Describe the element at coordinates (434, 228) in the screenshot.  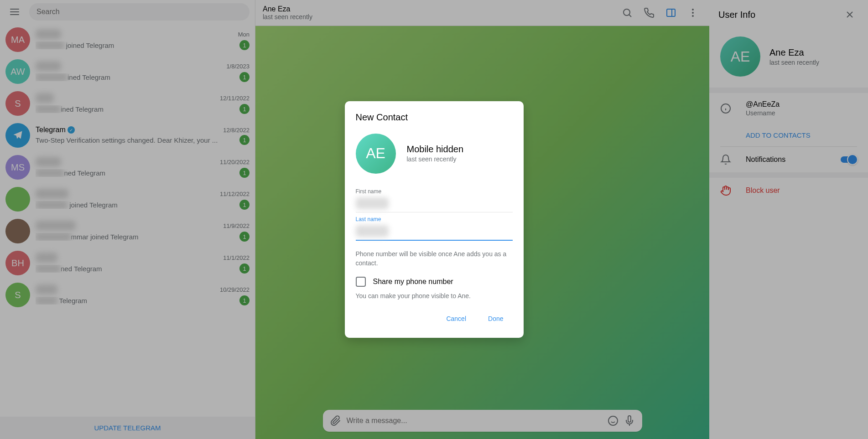
I see `last-name-field: Last name xxx` at that location.